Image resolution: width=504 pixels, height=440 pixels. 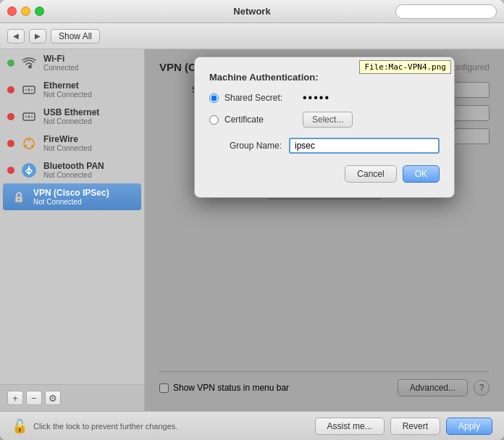 I want to click on sidebar-item-bluetooth-pan: Bluetooth PAN Not Connected, so click(x=72, y=170).